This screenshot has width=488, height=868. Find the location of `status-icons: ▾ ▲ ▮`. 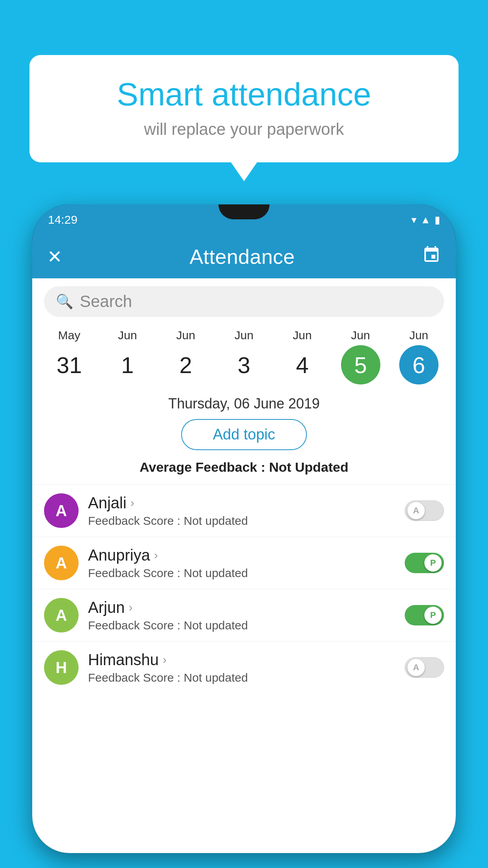

status-icons: ▾ ▲ ▮ is located at coordinates (426, 220).